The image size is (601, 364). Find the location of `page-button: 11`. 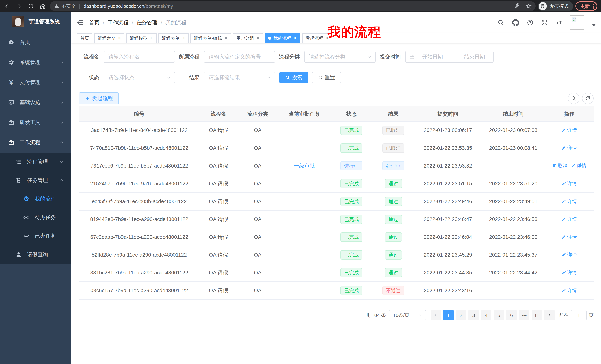

page-button: 11 is located at coordinates (537, 315).